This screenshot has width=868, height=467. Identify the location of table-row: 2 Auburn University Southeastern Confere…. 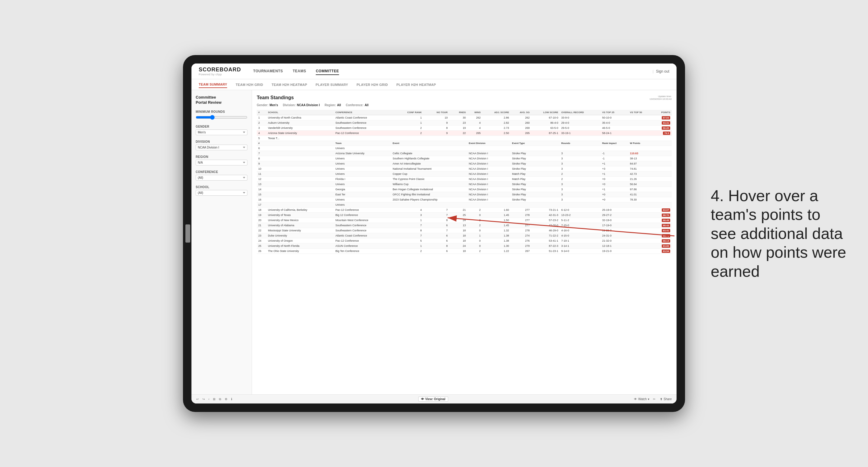
(464, 123).